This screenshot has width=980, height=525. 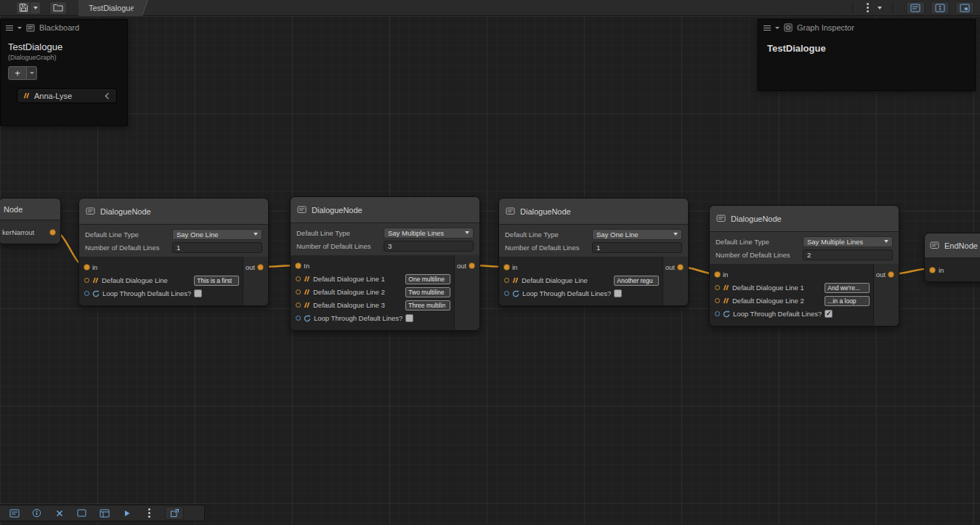 I want to click on inspector-button, so click(x=36, y=513).